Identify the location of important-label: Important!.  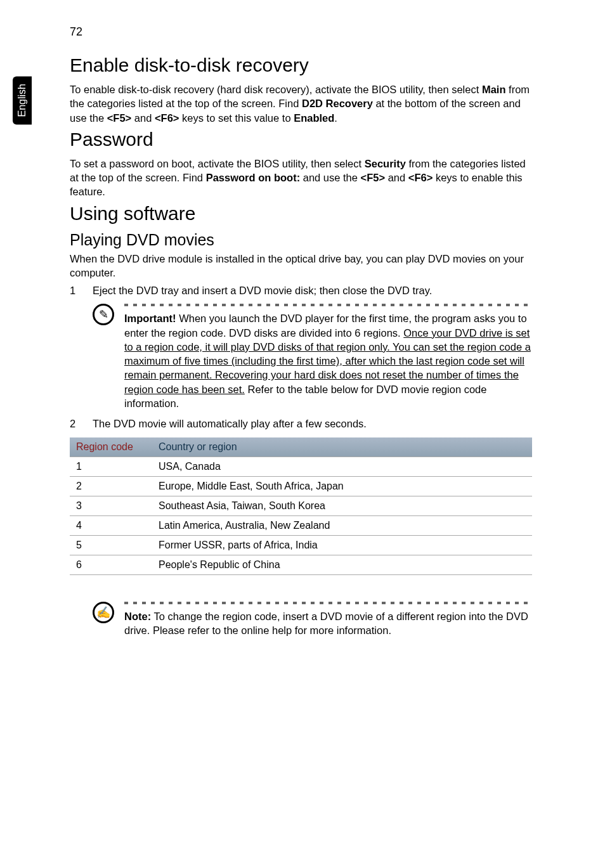
(150, 318).